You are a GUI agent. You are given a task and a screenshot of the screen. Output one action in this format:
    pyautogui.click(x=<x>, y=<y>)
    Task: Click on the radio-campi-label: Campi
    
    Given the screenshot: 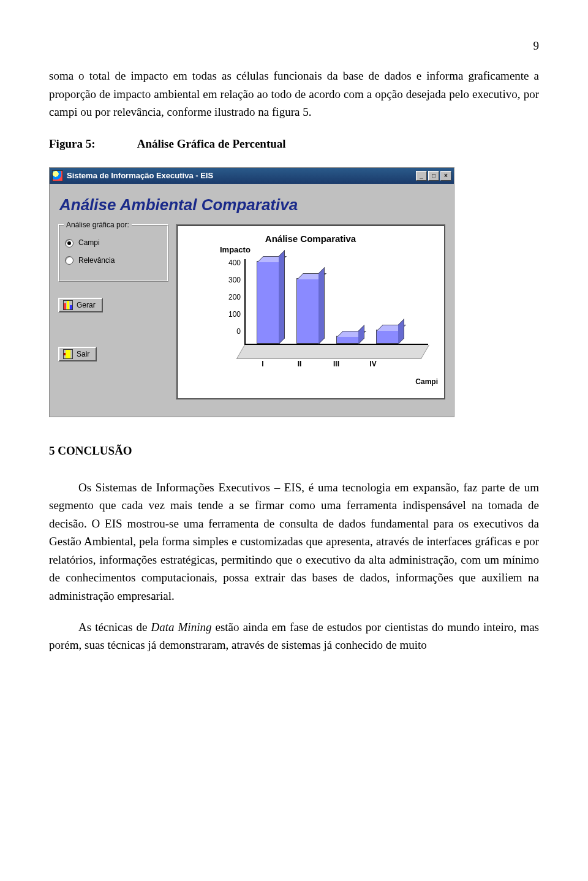 What is the action you would take?
    pyautogui.click(x=89, y=243)
    